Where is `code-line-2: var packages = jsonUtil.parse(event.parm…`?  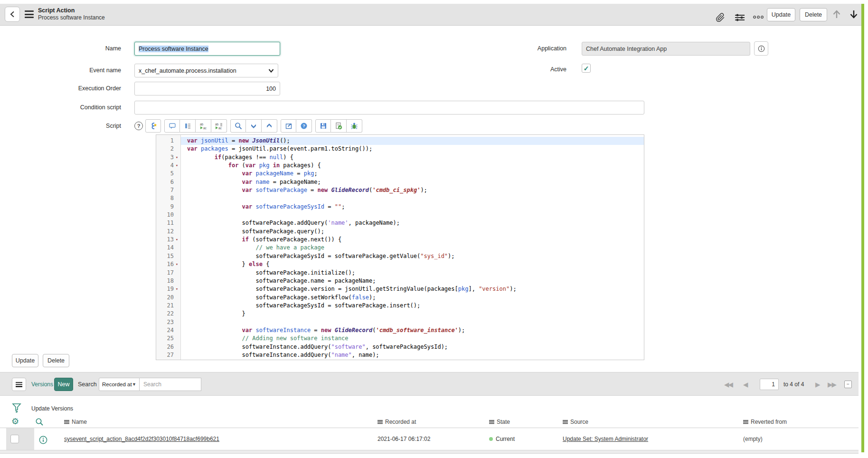
code-line-2: var packages = jsonUtil.parse(event.parm… is located at coordinates (412, 149).